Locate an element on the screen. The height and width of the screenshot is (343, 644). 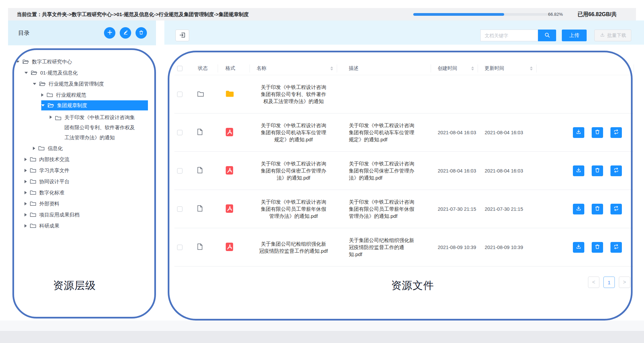
tree-node: 项目应用成果归档 is located at coordinates (86, 215).